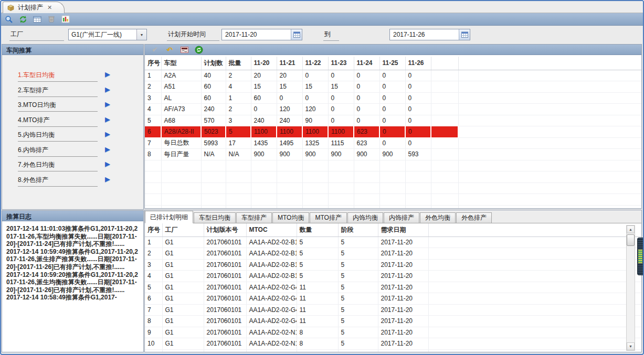 This screenshot has height=355, width=644. I want to click on cell: AL, so click(181, 98).